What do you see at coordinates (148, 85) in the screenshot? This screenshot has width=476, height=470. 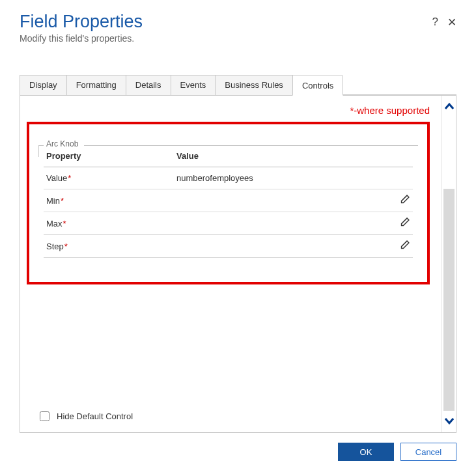 I see `tab-details: Details` at bounding box center [148, 85].